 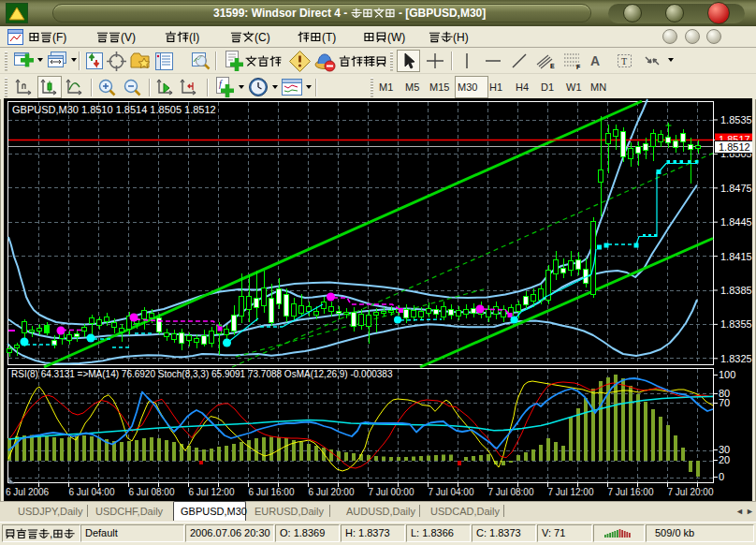 What do you see at coordinates (28, 493) in the screenshot?
I see `svg-text: 6 Jul 2006` at bounding box center [28, 493].